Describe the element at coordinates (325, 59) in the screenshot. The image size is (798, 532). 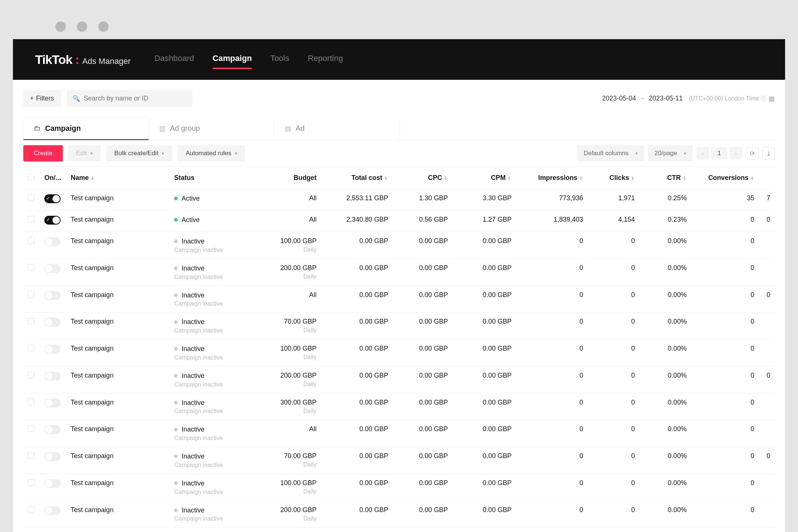
I see `nav-reporting: Reporting` at that location.